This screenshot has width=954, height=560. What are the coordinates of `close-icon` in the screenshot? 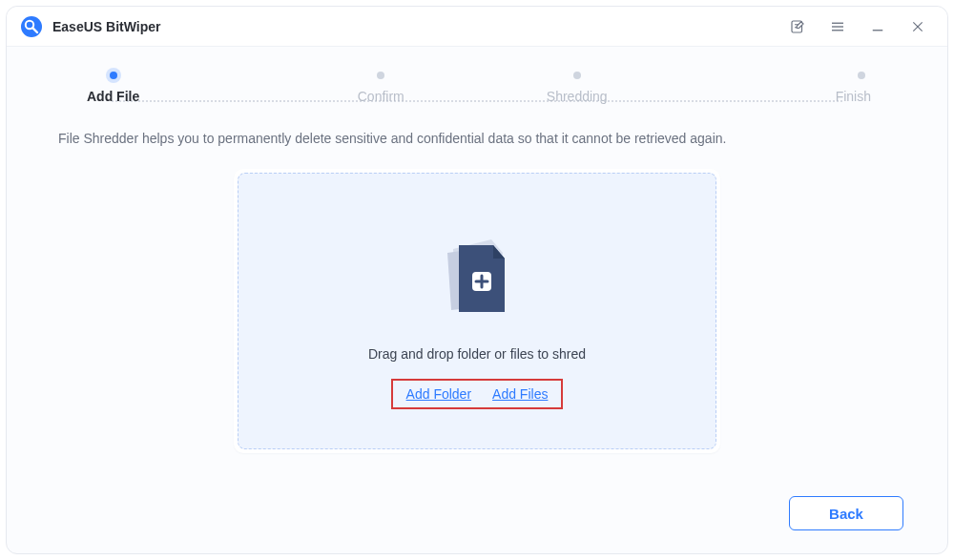 It's located at (918, 27).